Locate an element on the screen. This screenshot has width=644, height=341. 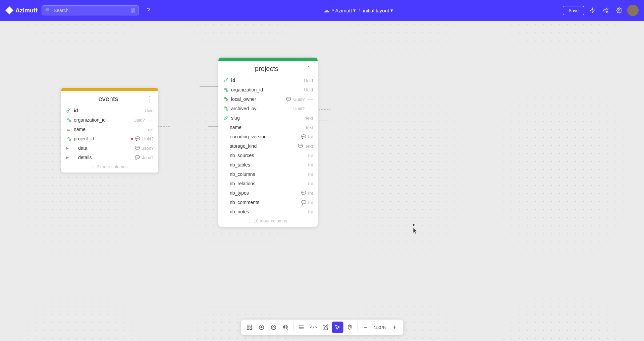
table-row: project_id 💬 Uuid? is located at coordinates (110, 139).